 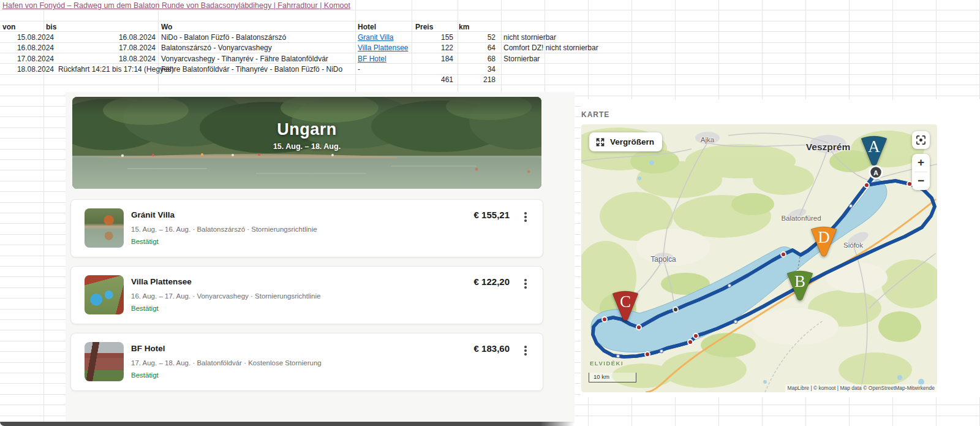 I want to click on city-label-siofok: Siófok, so click(x=853, y=245).